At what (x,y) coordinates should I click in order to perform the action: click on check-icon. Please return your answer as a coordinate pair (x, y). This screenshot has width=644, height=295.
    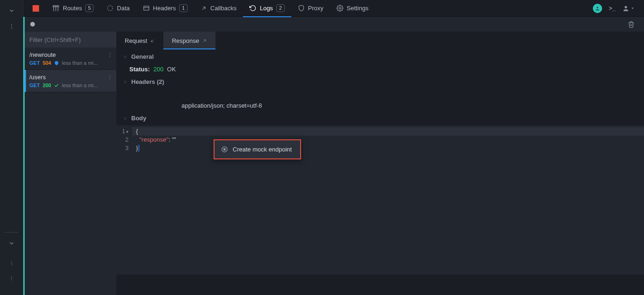
    Looking at the image, I should click on (57, 86).